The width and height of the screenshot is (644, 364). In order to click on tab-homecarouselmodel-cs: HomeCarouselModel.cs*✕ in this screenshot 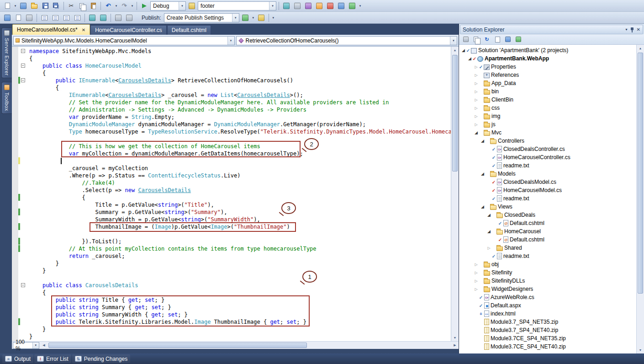, I will do `click(51, 29)`.